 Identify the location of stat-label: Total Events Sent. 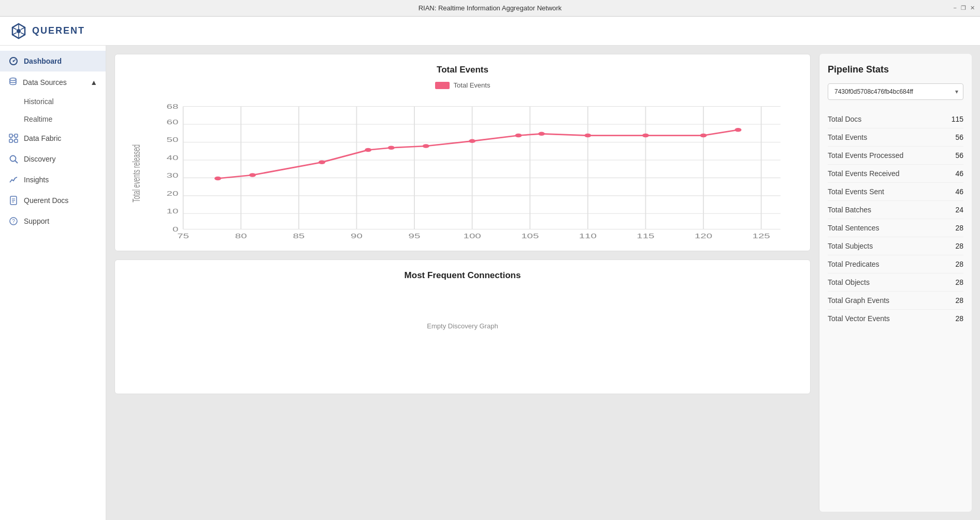
(856, 192).